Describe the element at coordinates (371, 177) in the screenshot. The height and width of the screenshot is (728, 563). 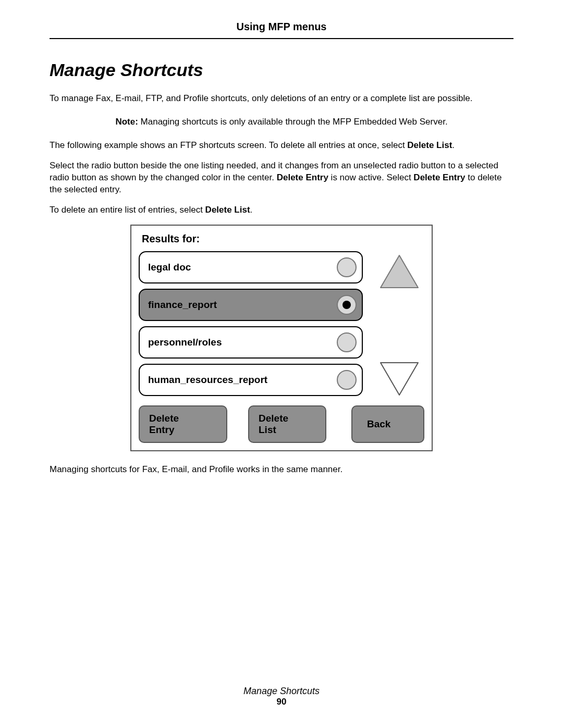
I see `p3c: is now active. Select` at that location.